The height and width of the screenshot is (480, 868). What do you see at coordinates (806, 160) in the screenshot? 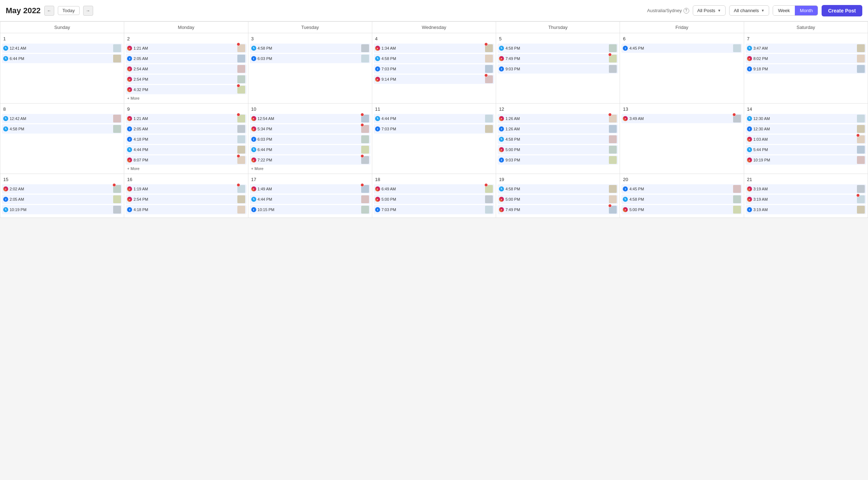
I see `event-item: ●10:19 PM` at bounding box center [806, 160].